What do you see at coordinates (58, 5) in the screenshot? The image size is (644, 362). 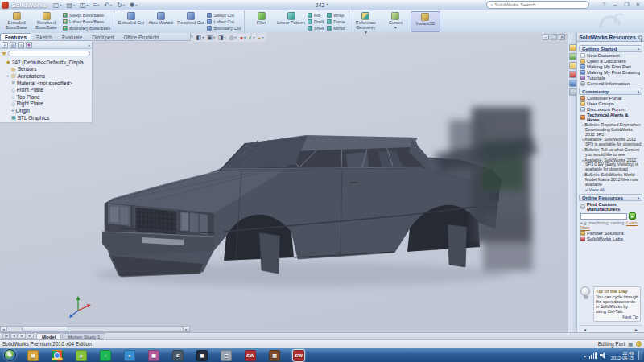 I see `new-document-button: ▢▾` at bounding box center [58, 5].